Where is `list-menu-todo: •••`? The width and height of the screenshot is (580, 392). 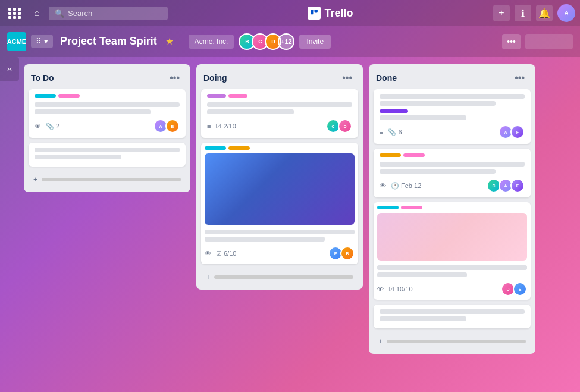
list-menu-todo: ••• is located at coordinates (175, 78).